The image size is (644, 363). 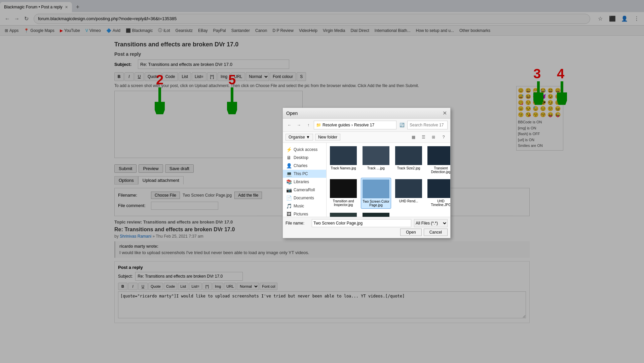 What do you see at coordinates (289, 158) in the screenshot?
I see `desktop-icon: 🖥` at bounding box center [289, 158].